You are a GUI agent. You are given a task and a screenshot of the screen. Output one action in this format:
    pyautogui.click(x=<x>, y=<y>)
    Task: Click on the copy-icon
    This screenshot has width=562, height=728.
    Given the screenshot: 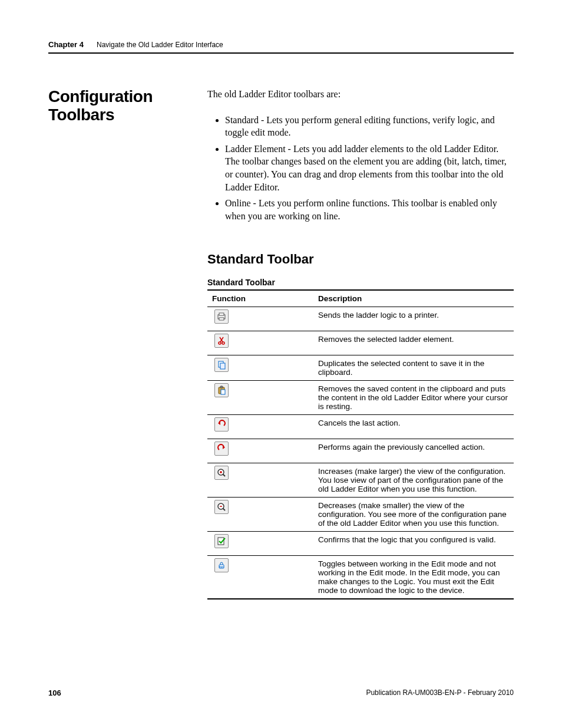 What is the action you would take?
    pyautogui.click(x=222, y=365)
    